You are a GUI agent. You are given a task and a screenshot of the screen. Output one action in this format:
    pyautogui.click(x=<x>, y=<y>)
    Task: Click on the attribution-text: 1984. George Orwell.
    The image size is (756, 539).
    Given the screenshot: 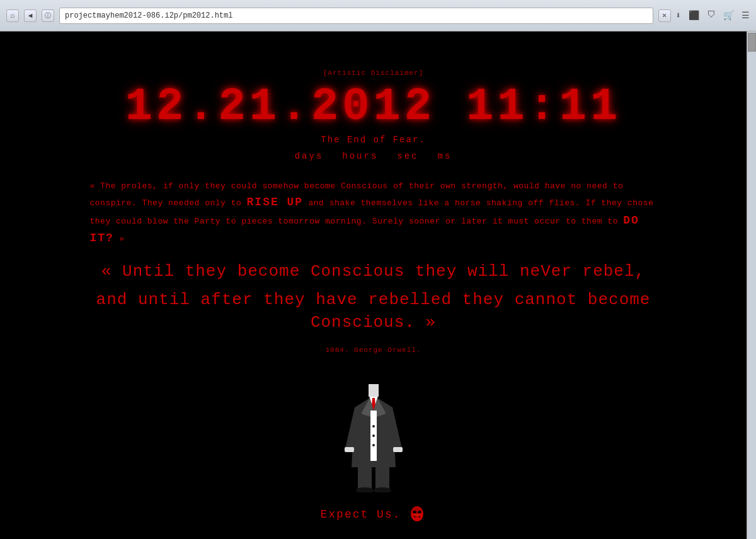 What is the action you would take?
    pyautogui.click(x=373, y=350)
    